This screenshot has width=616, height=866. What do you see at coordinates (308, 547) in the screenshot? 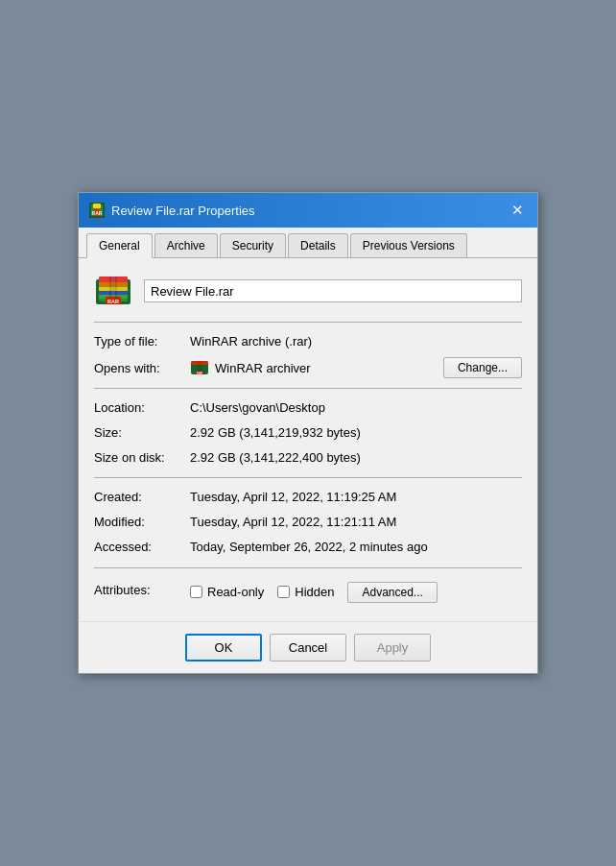
I see `accessed-row: Accessed: Today, September 26, 2022, 2 m…` at bounding box center [308, 547].